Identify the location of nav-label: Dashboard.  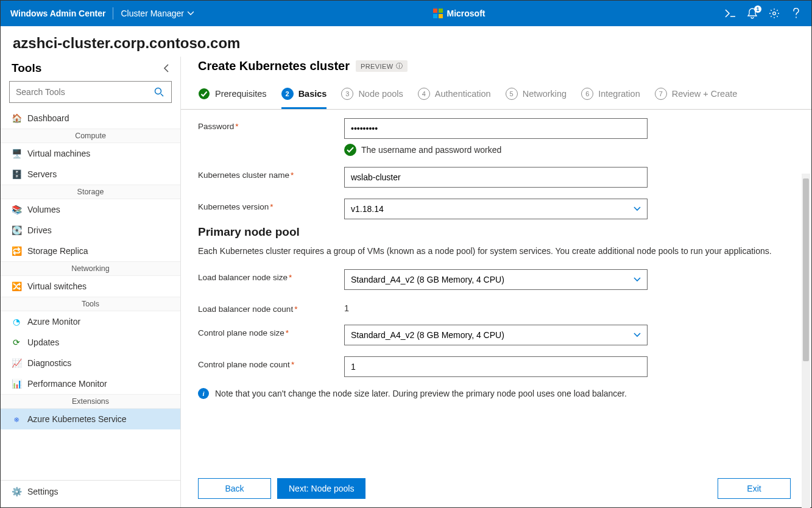
(49, 118).